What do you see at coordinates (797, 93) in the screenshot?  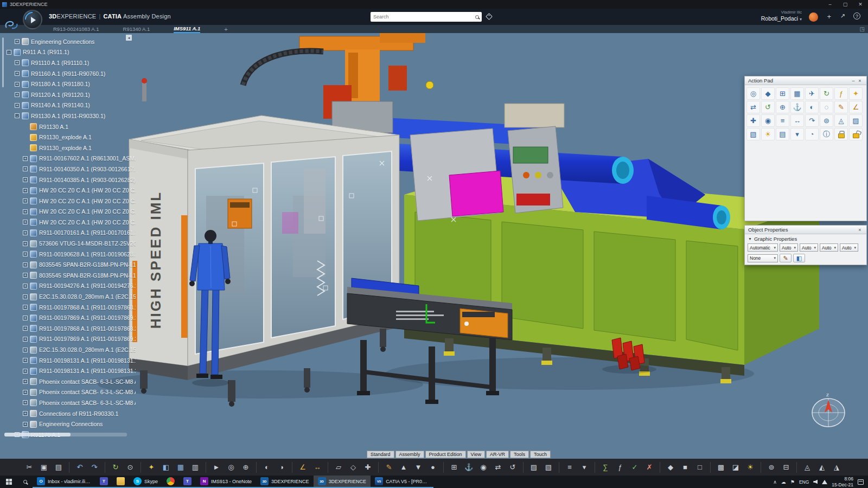 I see `grid-icon: ▦` at bounding box center [797, 93].